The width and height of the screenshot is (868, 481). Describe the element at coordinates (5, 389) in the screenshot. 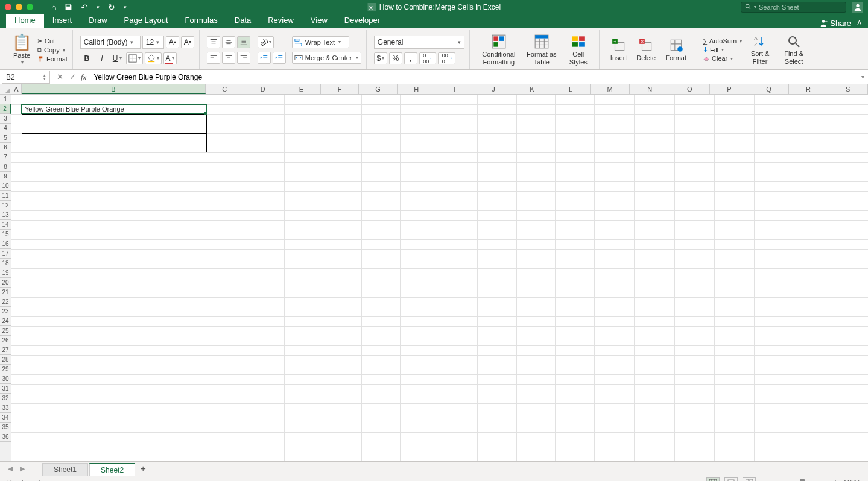

I see `row-header-31: 31` at that location.